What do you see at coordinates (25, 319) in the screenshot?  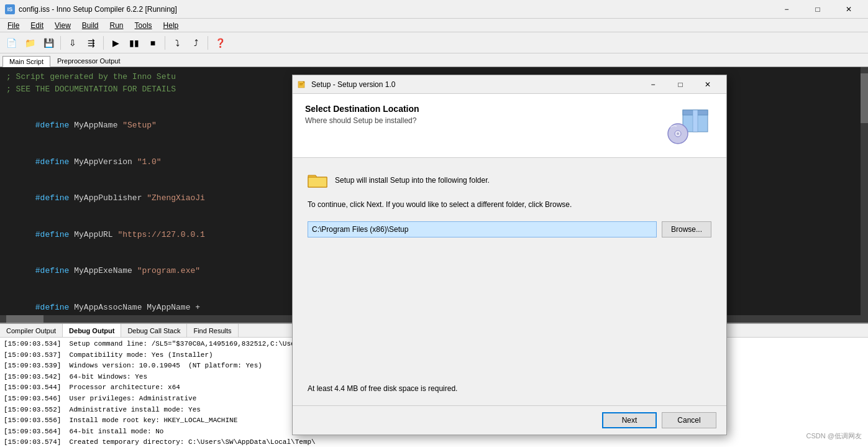 I see `h-scroll-thumb` at bounding box center [25, 319].